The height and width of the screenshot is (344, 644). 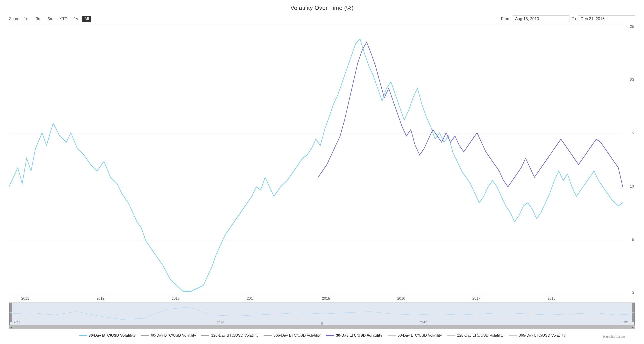 What do you see at coordinates (38, 19) in the screenshot?
I see `zoom-3m-button: 3m` at bounding box center [38, 19].